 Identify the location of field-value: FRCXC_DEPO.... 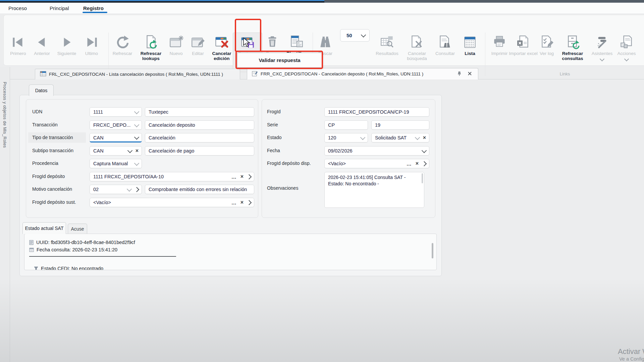
(112, 125).